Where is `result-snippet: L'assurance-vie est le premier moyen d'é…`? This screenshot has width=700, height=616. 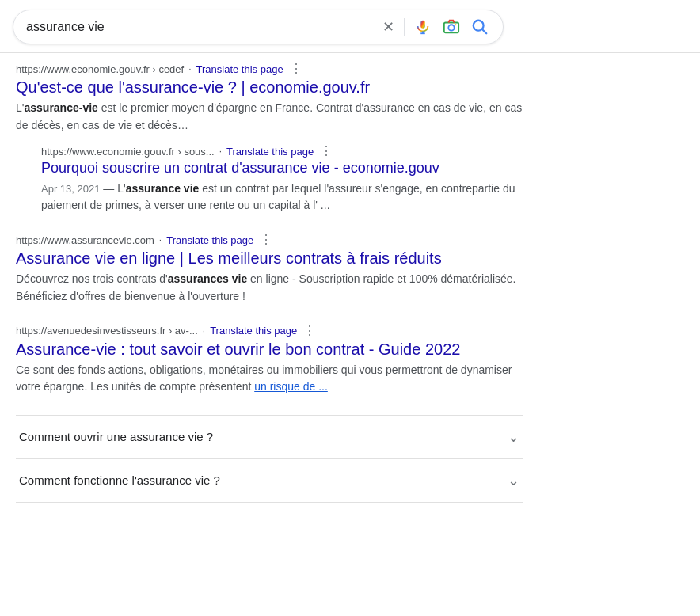 result-snippet: L'assurance-vie est le premier moyen d'é… is located at coordinates (269, 117).